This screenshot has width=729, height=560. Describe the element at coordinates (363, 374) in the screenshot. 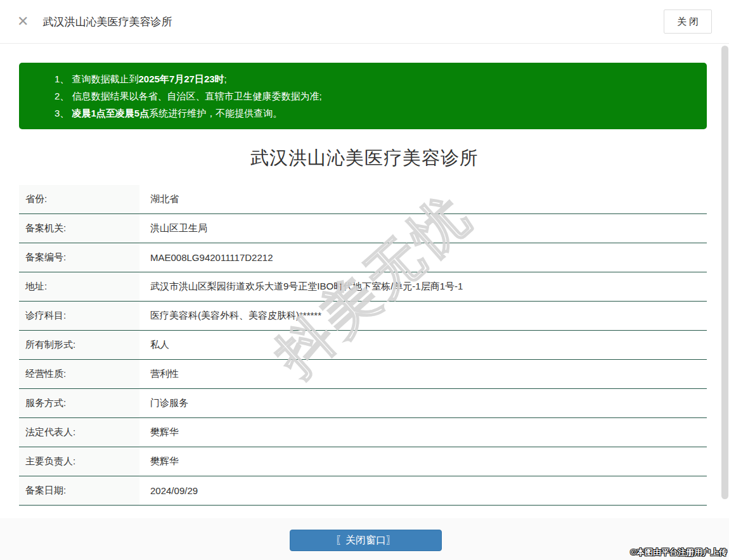

I see `table-row: 经营性质:营利性` at that location.